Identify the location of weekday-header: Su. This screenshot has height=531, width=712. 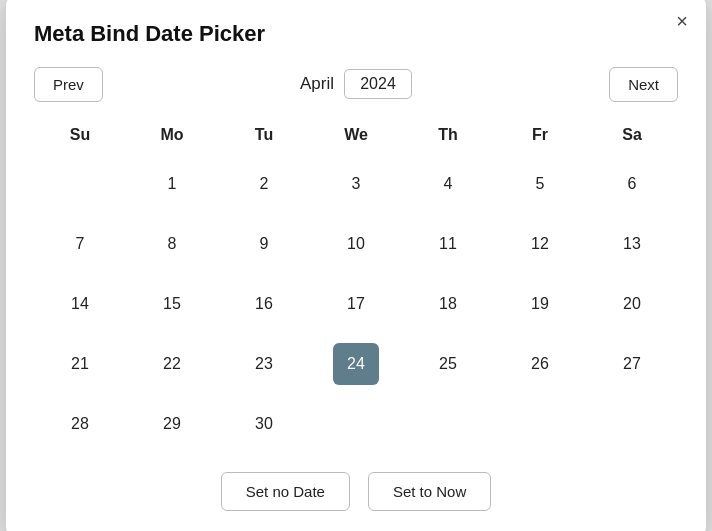
(80, 136).